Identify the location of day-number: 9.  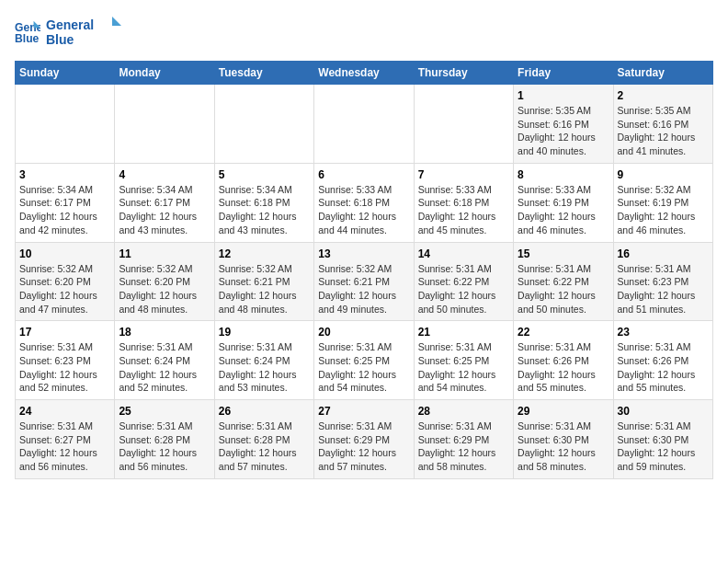
(664, 175).